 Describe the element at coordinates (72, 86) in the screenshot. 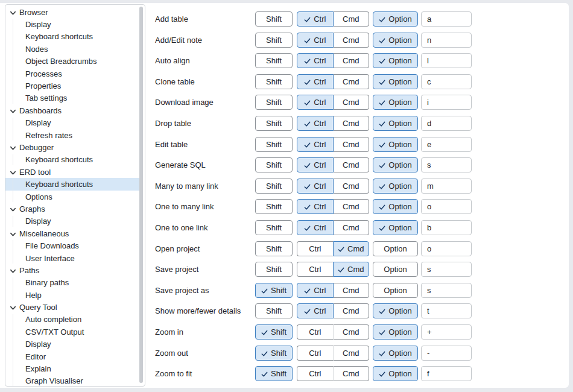

I see `tree-item-browser-properties: Properties` at that location.